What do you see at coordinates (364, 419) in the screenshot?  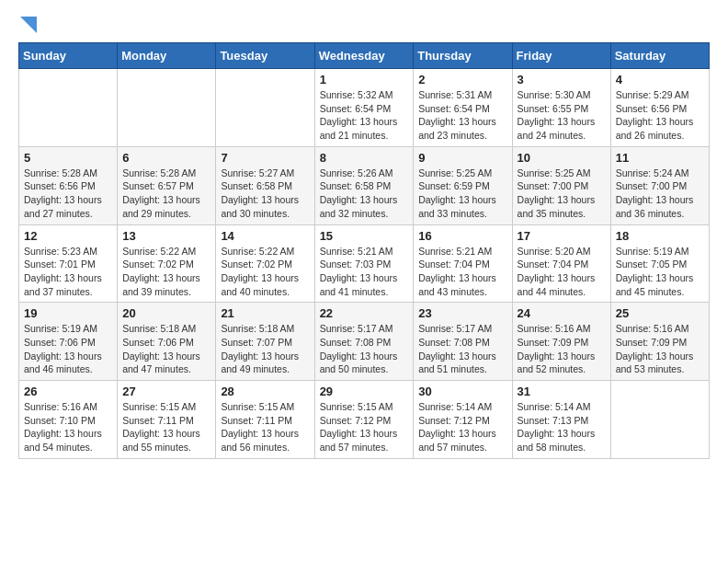 I see `calendar-week-row: 26 Sunrise: 5:16 AMSunset: 7:10 PMDaylig…` at bounding box center [364, 419].